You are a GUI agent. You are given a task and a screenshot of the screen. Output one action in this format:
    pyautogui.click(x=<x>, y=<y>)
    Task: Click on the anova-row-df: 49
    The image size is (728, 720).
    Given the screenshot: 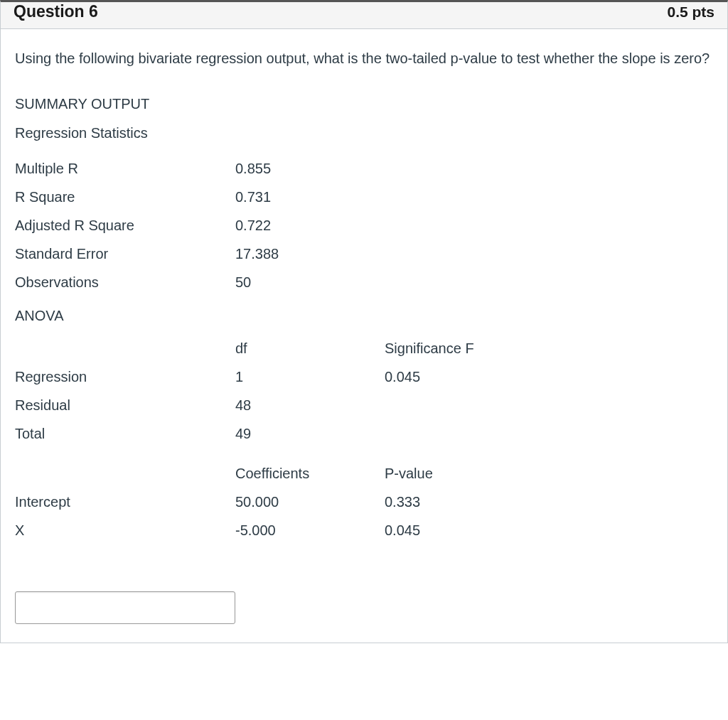 What is the action you would take?
    pyautogui.click(x=310, y=434)
    